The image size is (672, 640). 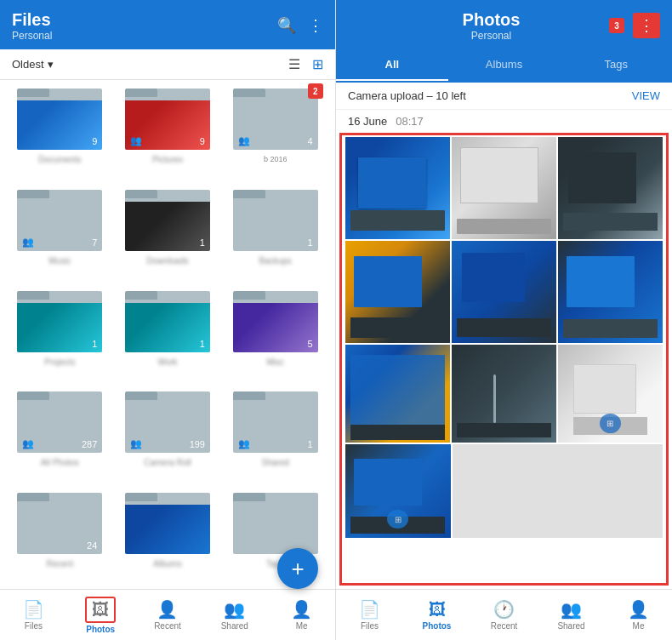 What do you see at coordinates (28, 65) in the screenshot?
I see `sort-label: Oldest` at bounding box center [28, 65].